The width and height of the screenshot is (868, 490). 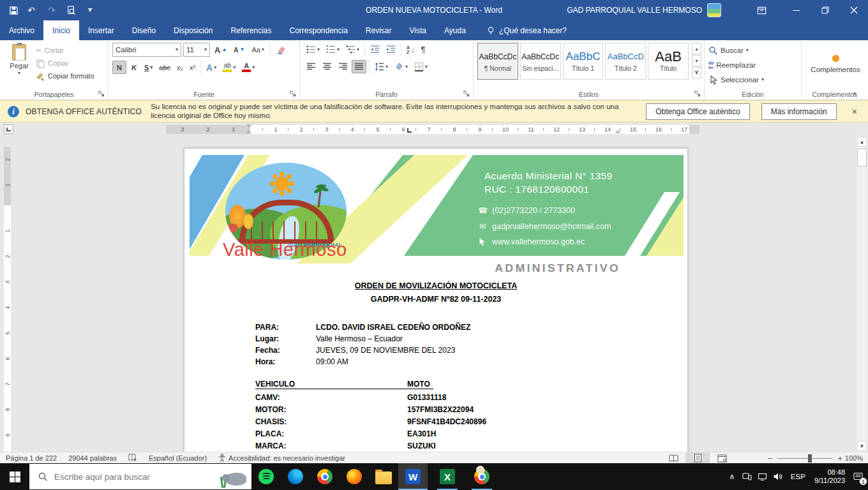 What do you see at coordinates (33, 10) in the screenshot?
I see `undo-button: ↶▾` at bounding box center [33, 10].